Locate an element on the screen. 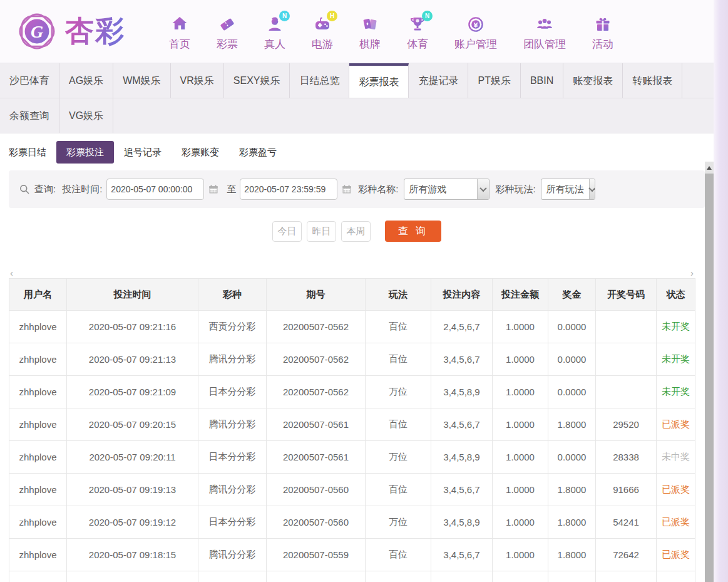 The image size is (728, 582). brand-name: 杏彩 is located at coordinates (95, 31).